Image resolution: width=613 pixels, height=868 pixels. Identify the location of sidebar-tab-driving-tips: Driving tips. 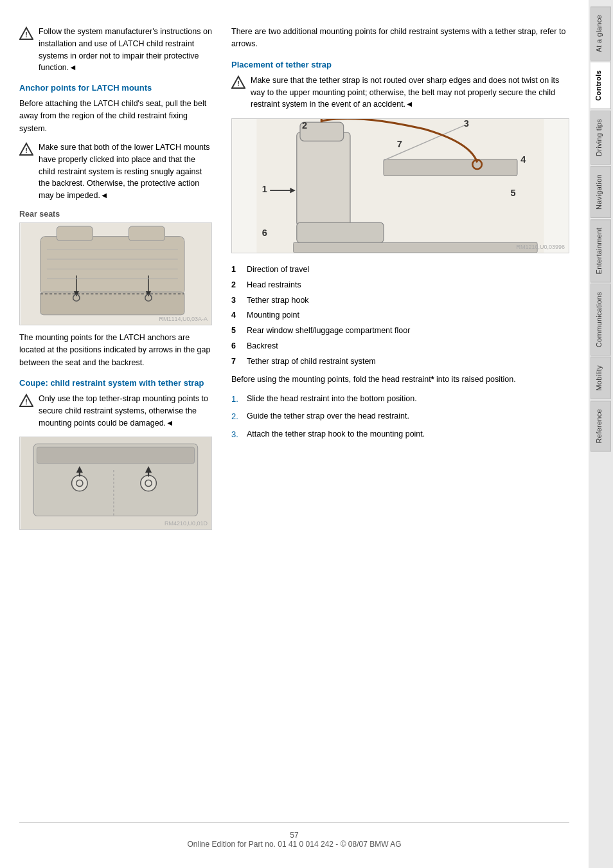
(601, 138).